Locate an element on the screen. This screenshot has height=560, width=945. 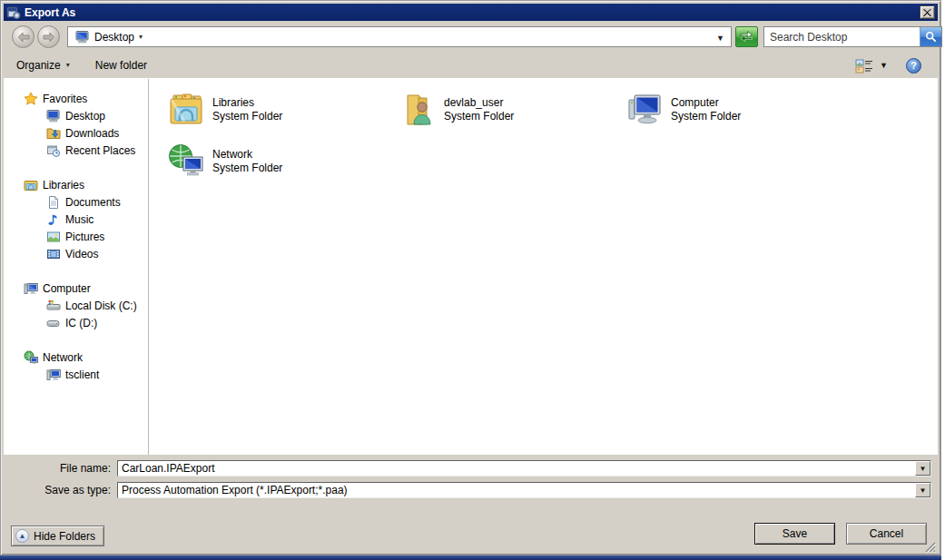
forward-button is located at coordinates (49, 36).